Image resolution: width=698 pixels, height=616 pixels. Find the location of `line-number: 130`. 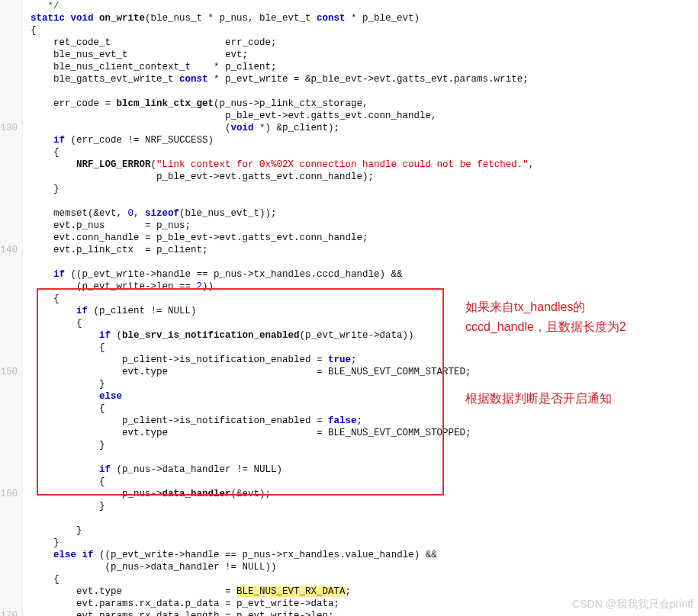

line-number: 130 is located at coordinates (9, 128).